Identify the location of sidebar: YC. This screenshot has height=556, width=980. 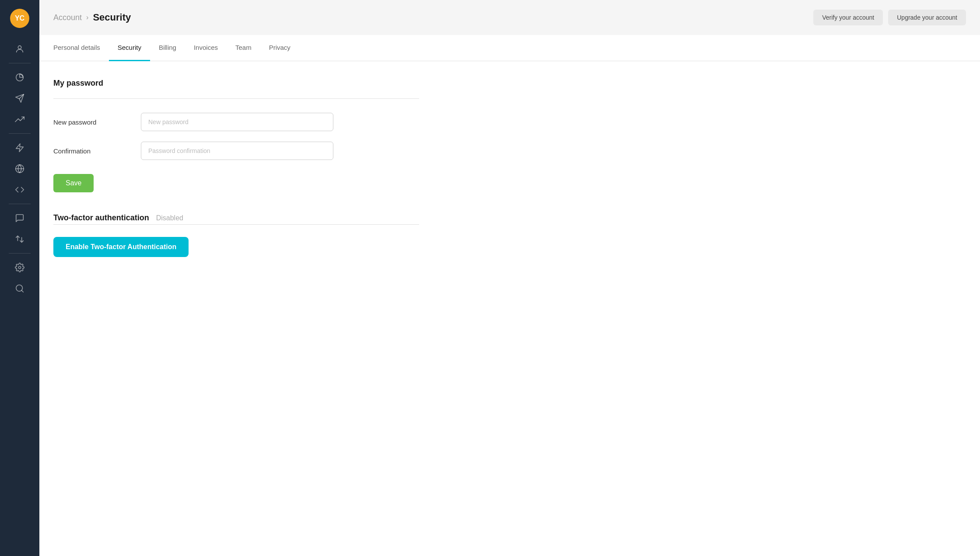
(20, 278).